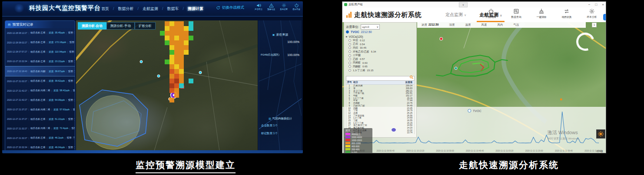 The image size is (644, 175). Describe the element at coordinates (153, 152) in the screenshot. I see `left-app-footer-bar` at that location.